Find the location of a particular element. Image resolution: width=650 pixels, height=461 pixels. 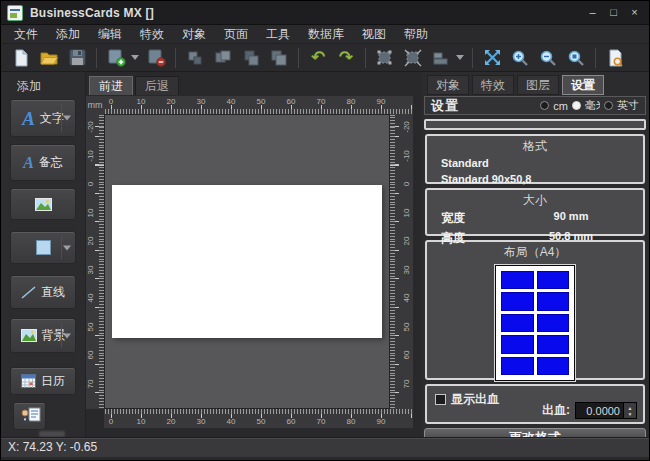

sidebar-button-picture is located at coordinates (43, 204).